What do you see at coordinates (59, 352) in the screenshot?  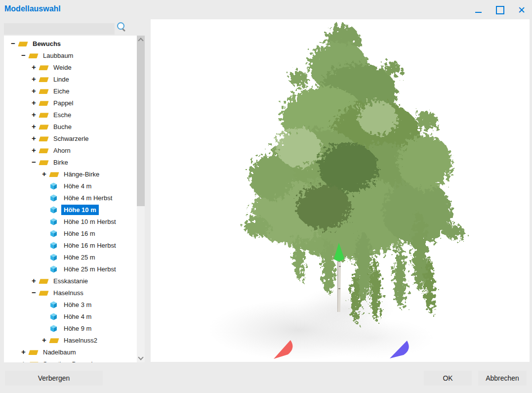 I see `tree-item-label: Nadelbaum` at bounding box center [59, 352].